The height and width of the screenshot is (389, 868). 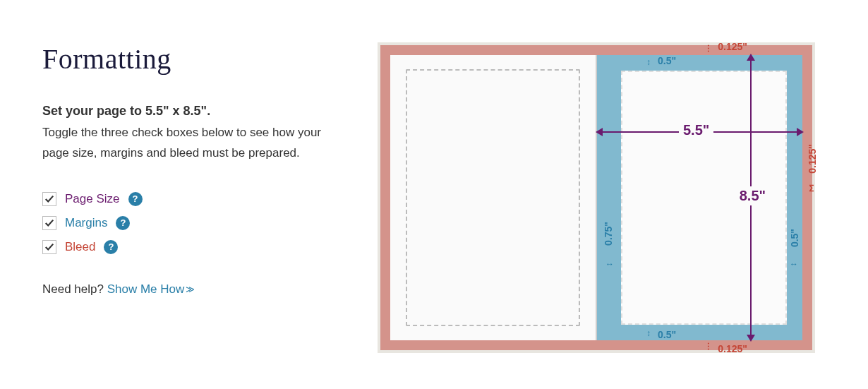 I want to click on need-help-prefix: Need help?, so click(x=75, y=289).